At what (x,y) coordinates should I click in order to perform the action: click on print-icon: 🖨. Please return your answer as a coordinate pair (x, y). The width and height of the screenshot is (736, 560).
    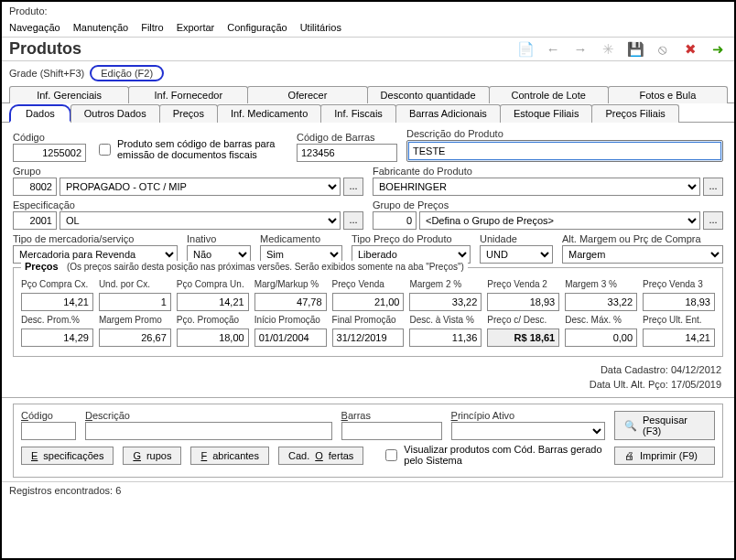
    Looking at the image, I should click on (630, 456).